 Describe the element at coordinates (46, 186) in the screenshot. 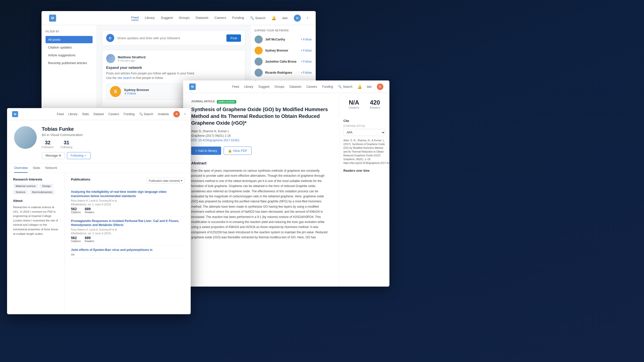

I see `tag-1: Design` at that location.